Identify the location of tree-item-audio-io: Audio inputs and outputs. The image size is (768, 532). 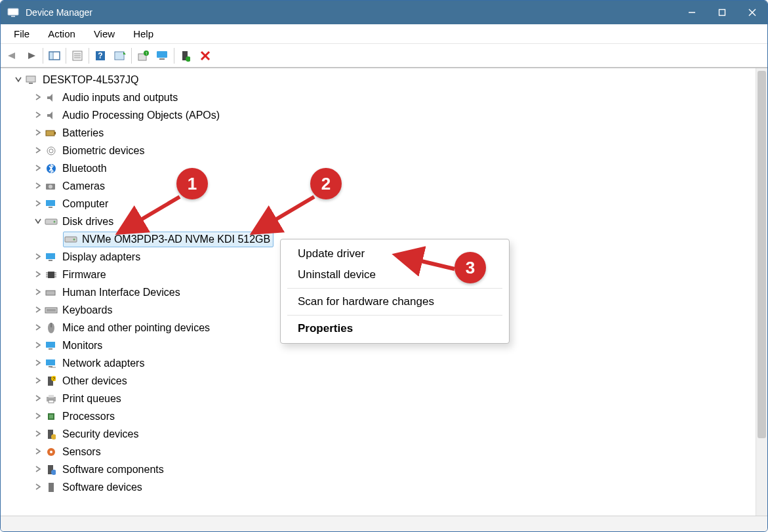
(379, 97).